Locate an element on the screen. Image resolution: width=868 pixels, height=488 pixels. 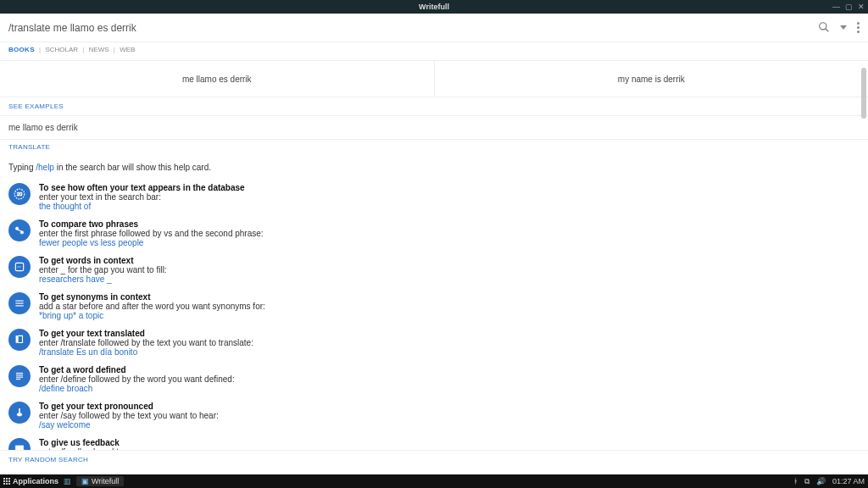
bluetooth-icon: ᚼ is located at coordinates (795, 481).